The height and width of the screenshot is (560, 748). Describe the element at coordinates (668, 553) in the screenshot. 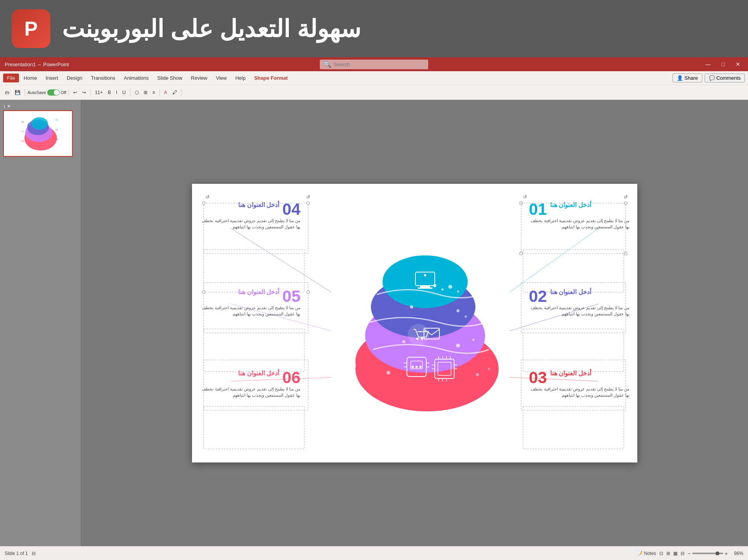

I see `slide-sorter-btn: ⊞` at that location.